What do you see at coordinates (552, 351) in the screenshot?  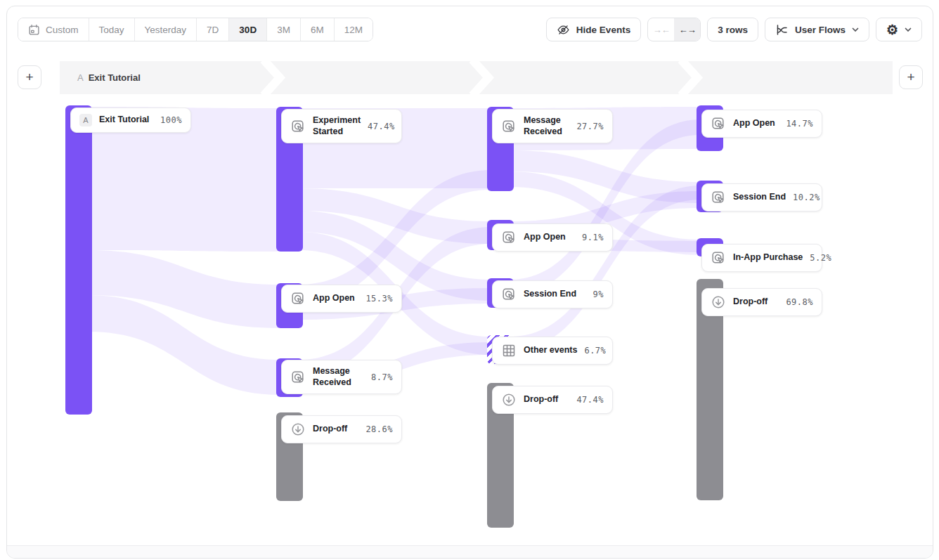 I see `node-card-s2-other-events: Other events6.7%` at bounding box center [552, 351].